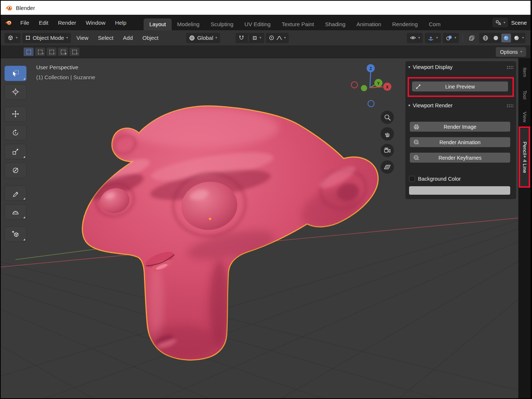  Describe the element at coordinates (10, 38) in the screenshot. I see `editor-3d-viewport-icon` at that location.